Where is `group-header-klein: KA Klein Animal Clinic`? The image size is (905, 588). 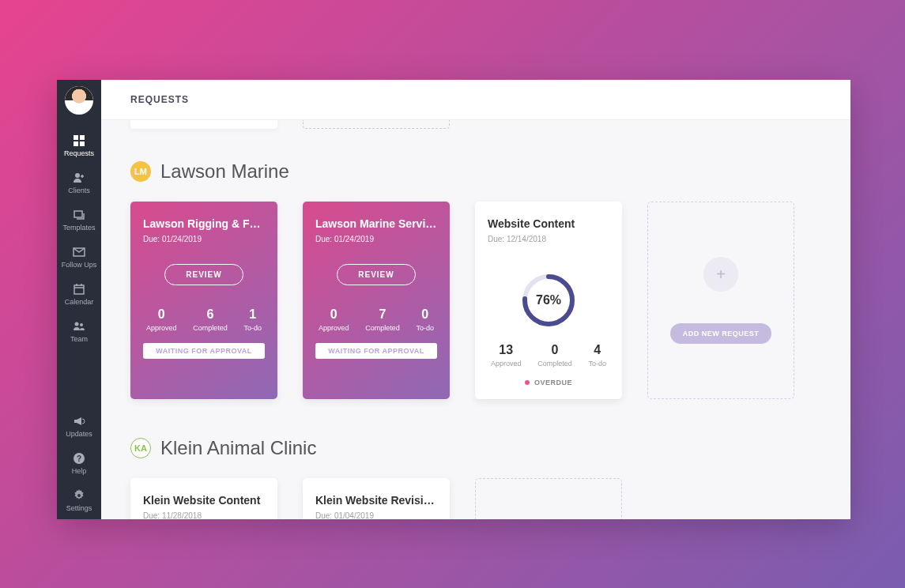 group-header-klein: KA Klein Animal Clinic is located at coordinates (476, 448).